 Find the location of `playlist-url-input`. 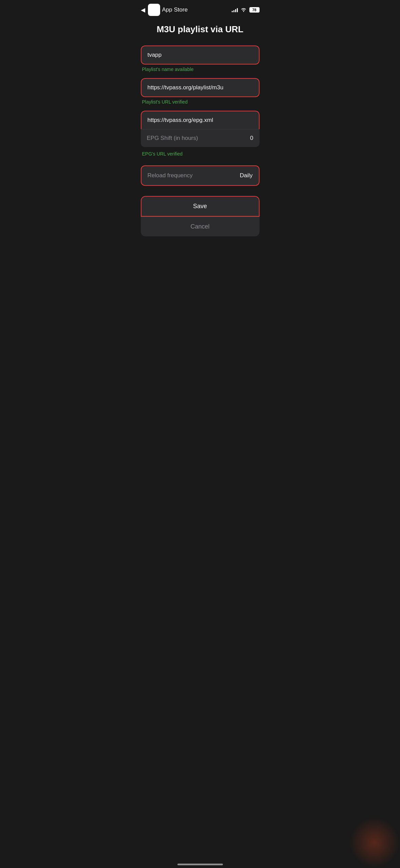

playlist-url-input is located at coordinates (200, 88).